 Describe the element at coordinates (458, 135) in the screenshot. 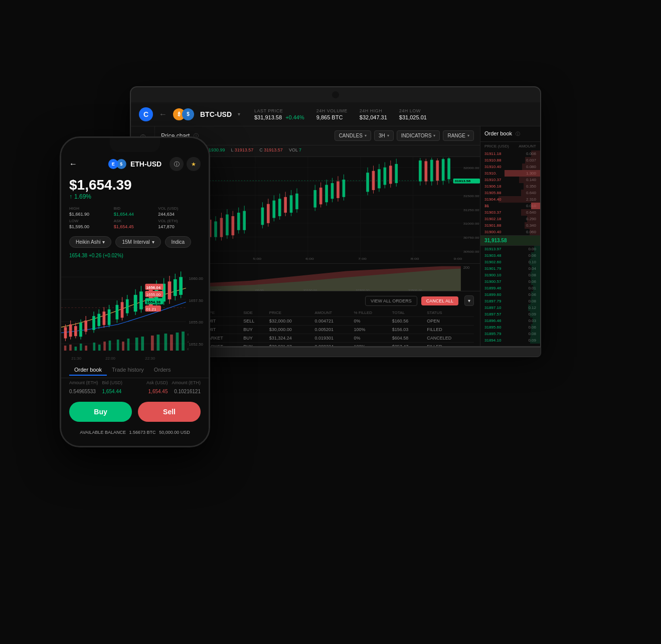

I see `range-button: RANGE ▾` at that location.